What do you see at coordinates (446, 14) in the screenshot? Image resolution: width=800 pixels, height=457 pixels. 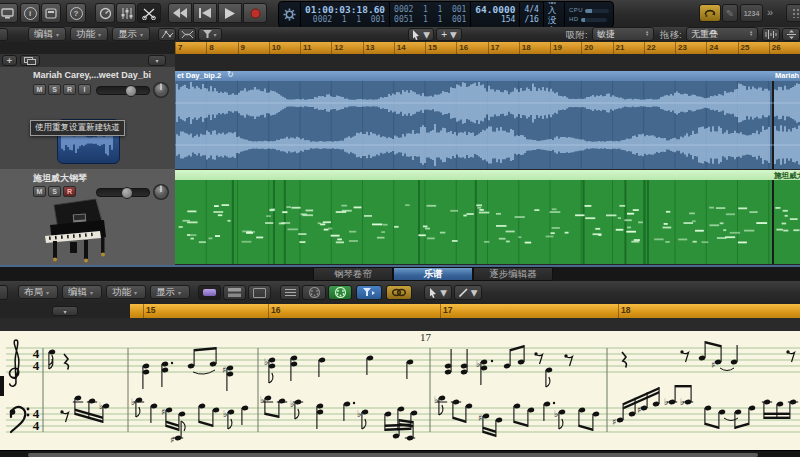 I see `lcd-display: 01:00:03:18.60 0002 1 1 001 0002 1 1 001…` at bounding box center [446, 14].